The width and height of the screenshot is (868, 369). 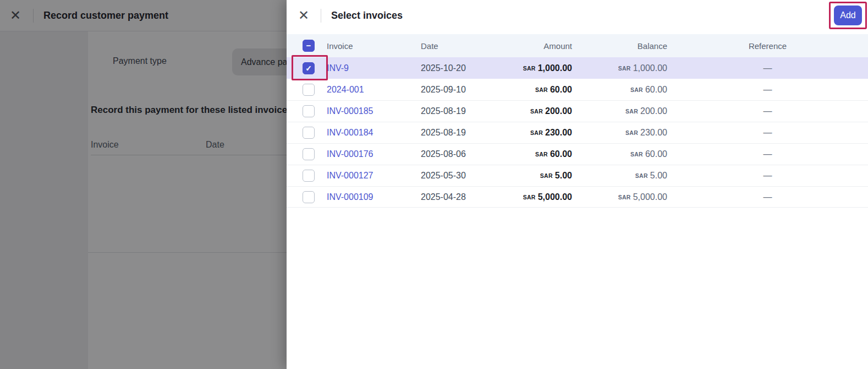 What do you see at coordinates (578, 46) in the screenshot?
I see `invoices-table-header-row: − Invoice Date Amount Balance Reference` at bounding box center [578, 46].